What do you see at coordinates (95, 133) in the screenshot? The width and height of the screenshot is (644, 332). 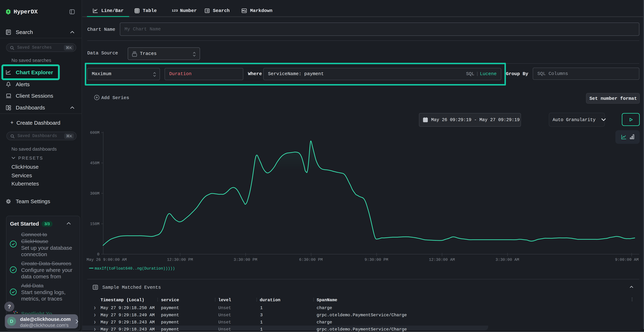 I see `svg-text: 600M` at bounding box center [95, 133].